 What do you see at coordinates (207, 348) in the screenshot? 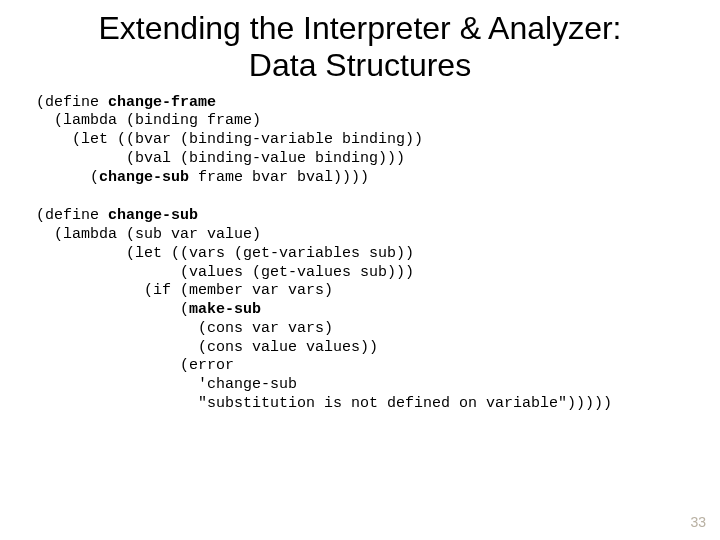
I see `code-text: (cons value values))` at bounding box center [207, 348].